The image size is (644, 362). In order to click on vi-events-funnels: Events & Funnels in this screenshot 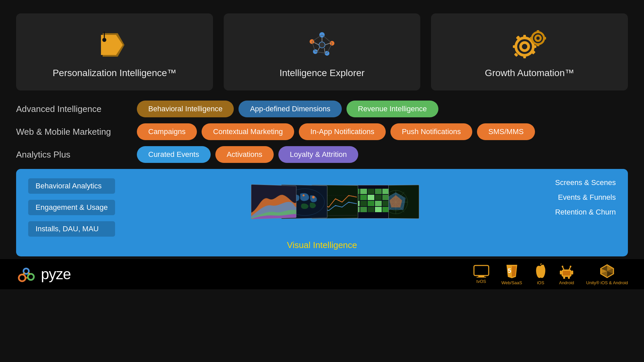, I will do `click(587, 197)`.